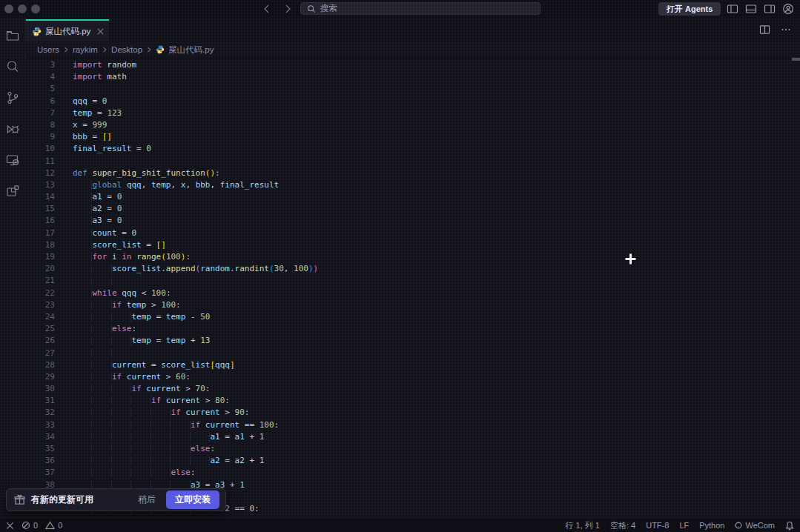  I want to click on code-line: 26 temp = temp + 13, so click(413, 341).